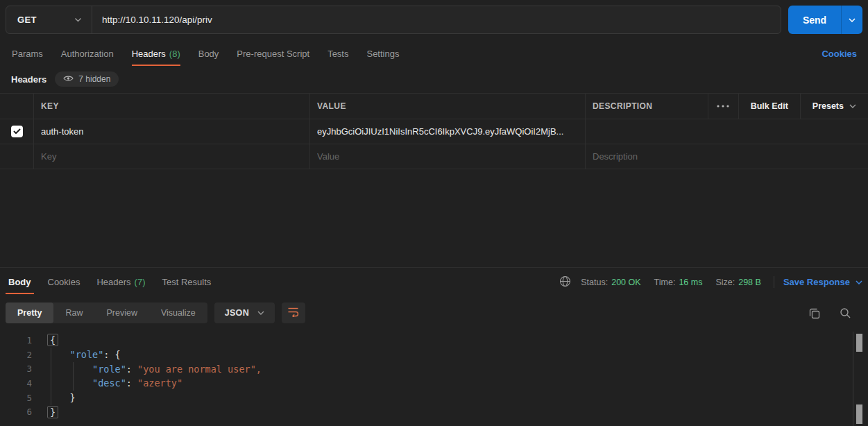 The height and width of the screenshot is (426, 868). Describe the element at coordinates (774, 282) in the screenshot. I see `divider` at that location.